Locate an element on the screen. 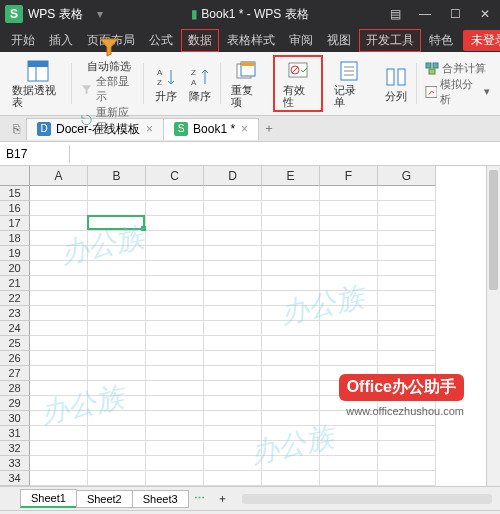 This screenshot has height=514, width=500. menu-item: 特色 is located at coordinates (441, 40).